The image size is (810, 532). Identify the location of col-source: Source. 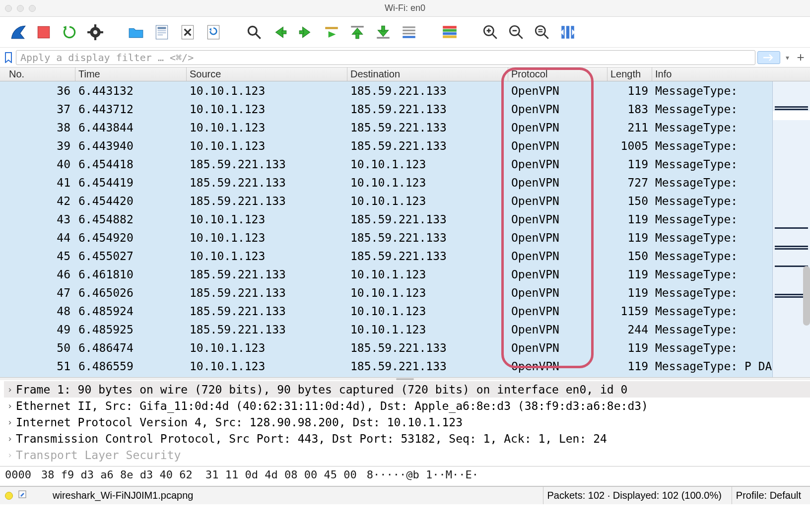
(267, 74).